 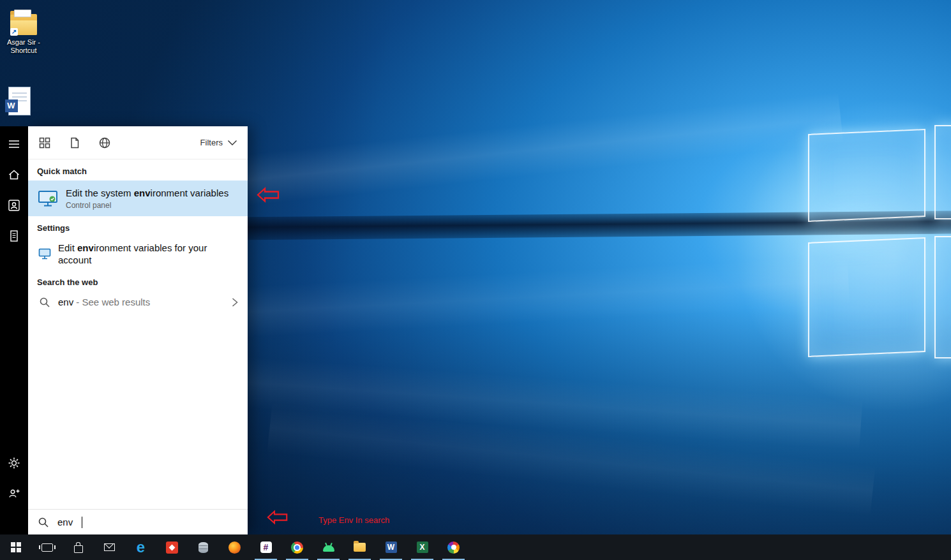 I want to click on firefox-icon, so click(x=235, y=547).